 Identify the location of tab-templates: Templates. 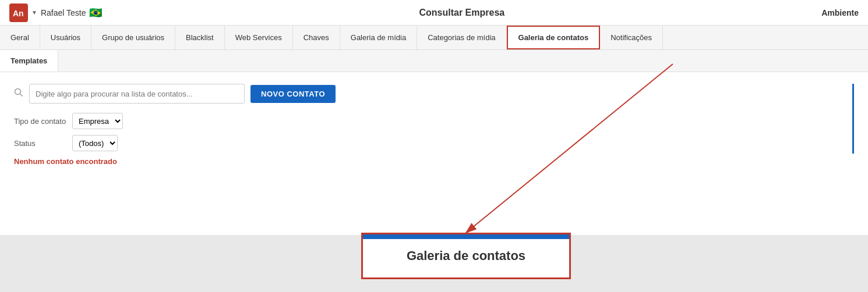
(29, 60).